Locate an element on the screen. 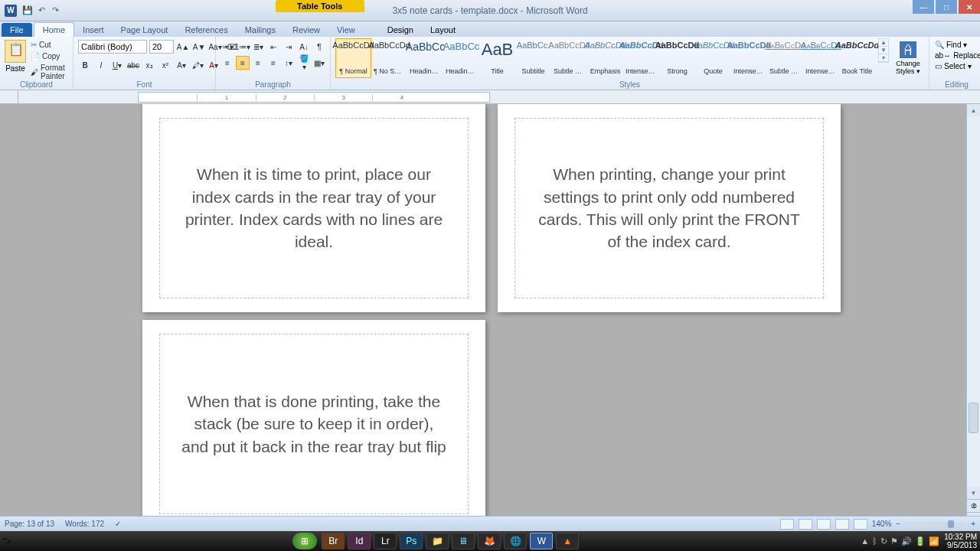 The height and width of the screenshot is (551, 980). taskbar-app-chrome: 🌐 is located at coordinates (515, 541).